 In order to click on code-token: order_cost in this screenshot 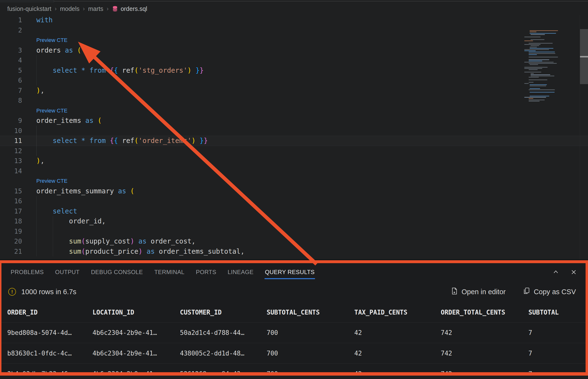, I will do `click(171, 241)`.